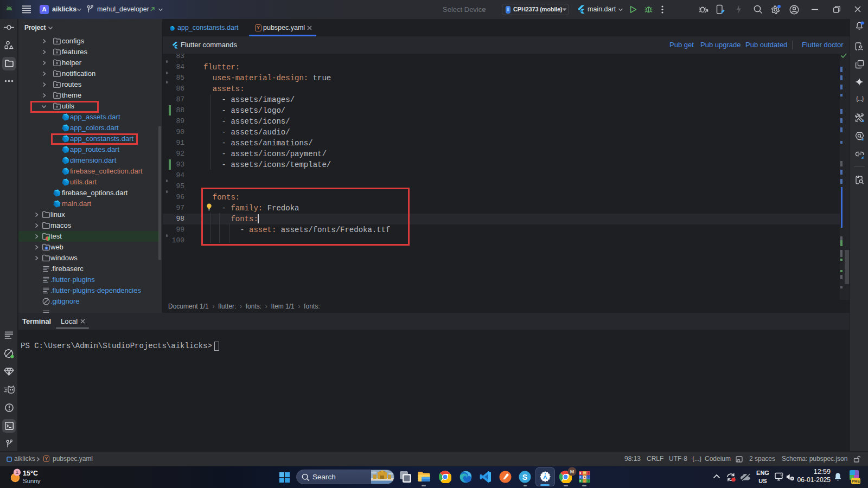 The image size is (868, 488). What do you see at coordinates (856, 481) in the screenshot?
I see `svg-text: PRE` at bounding box center [856, 481].